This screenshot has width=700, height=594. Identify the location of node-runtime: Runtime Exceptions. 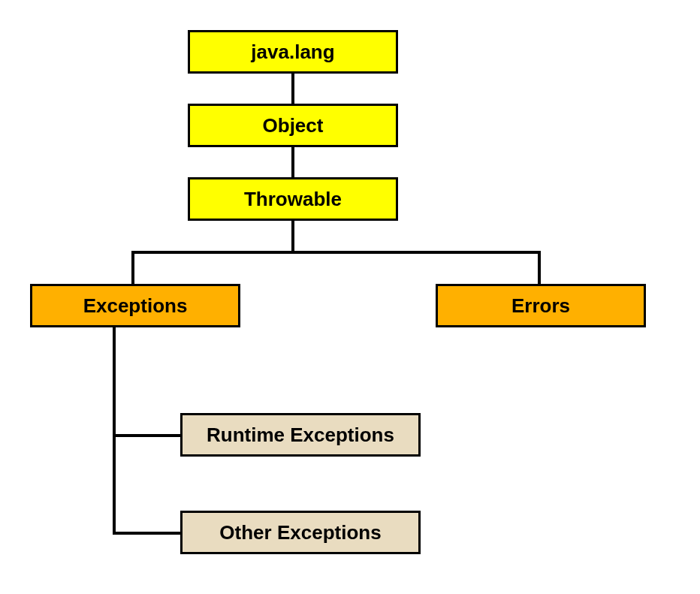
(300, 435).